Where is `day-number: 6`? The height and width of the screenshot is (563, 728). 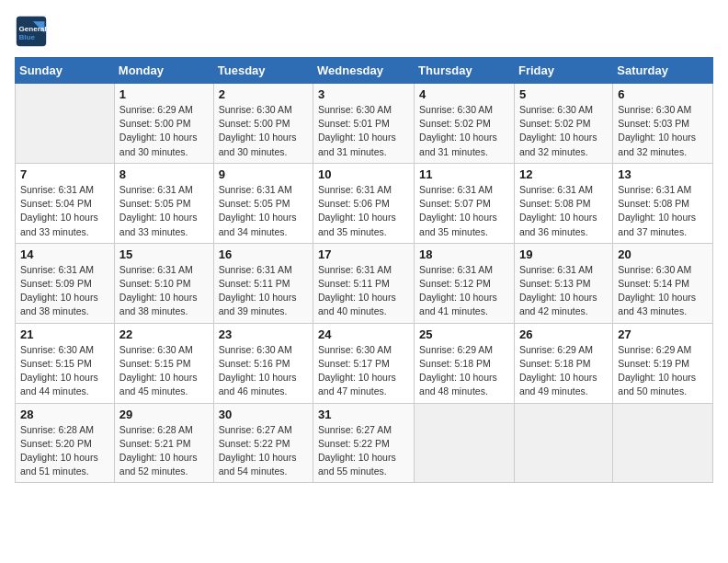
day-number: 6 is located at coordinates (663, 94).